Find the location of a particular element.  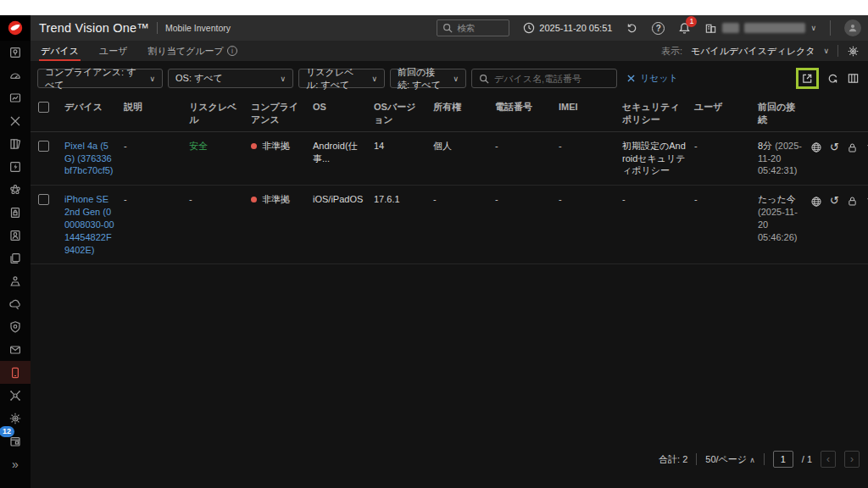

global-search is located at coordinates (473, 28).